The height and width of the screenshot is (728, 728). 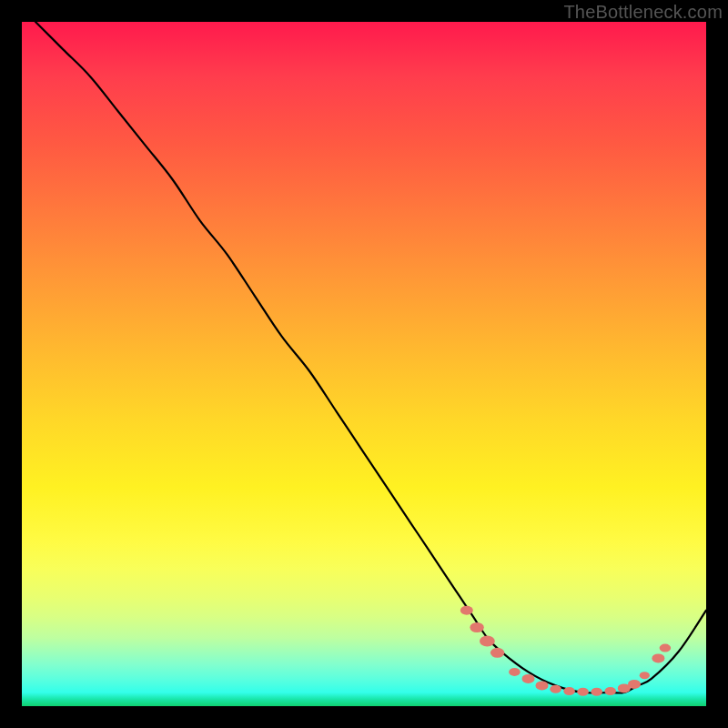 I want to click on marker-layer, so click(x=566, y=652).